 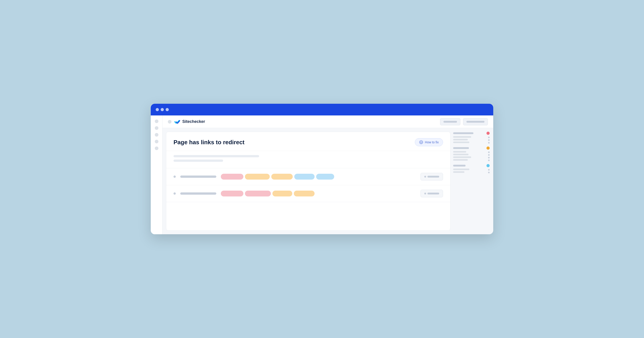 What do you see at coordinates (177, 122) in the screenshot?
I see `logo-icon` at bounding box center [177, 122].